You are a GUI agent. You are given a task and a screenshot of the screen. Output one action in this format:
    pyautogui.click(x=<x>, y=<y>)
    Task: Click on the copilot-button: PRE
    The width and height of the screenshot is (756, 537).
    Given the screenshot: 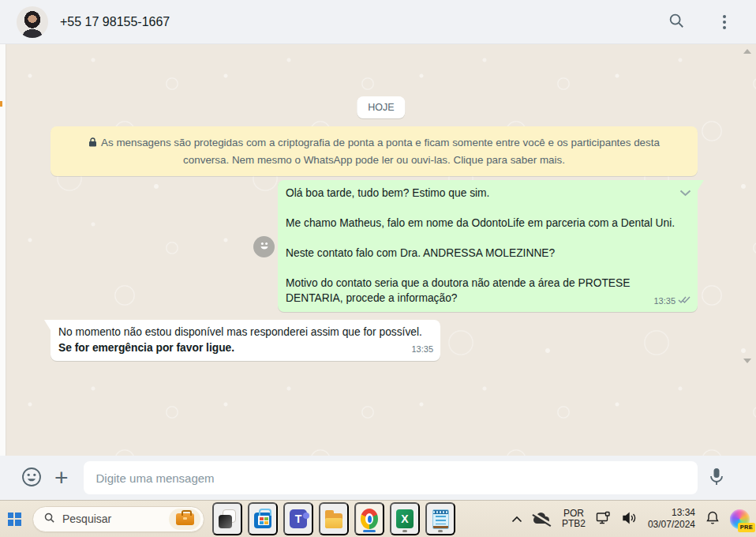 What is the action you would take?
    pyautogui.click(x=740, y=520)
    